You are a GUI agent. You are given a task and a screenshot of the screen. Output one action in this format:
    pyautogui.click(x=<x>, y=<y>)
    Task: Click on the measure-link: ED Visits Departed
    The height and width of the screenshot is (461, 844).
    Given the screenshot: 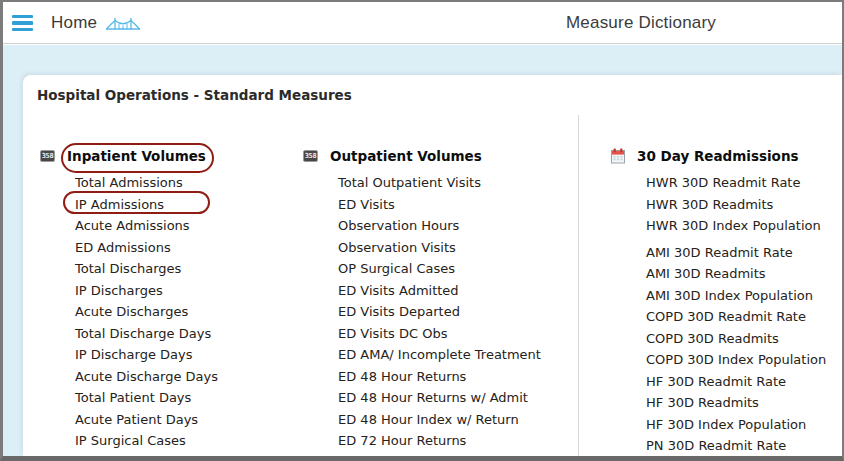 What is the action you would take?
    pyautogui.click(x=440, y=312)
    